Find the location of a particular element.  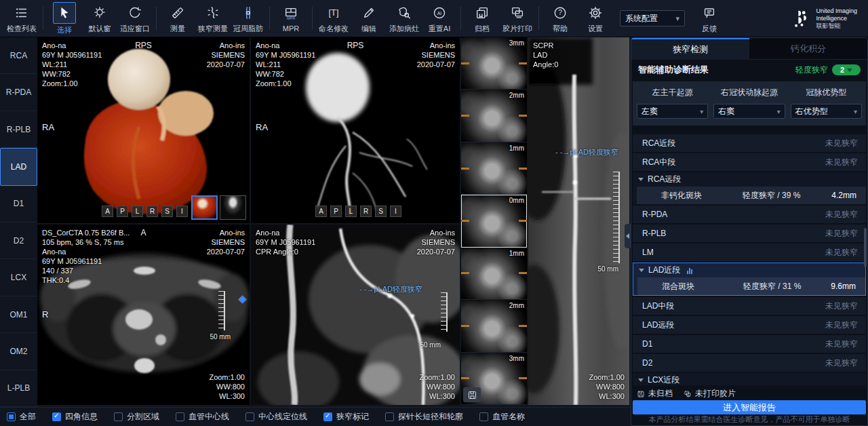

checkbox-corner-info: 四角信息 is located at coordinates (75, 417).